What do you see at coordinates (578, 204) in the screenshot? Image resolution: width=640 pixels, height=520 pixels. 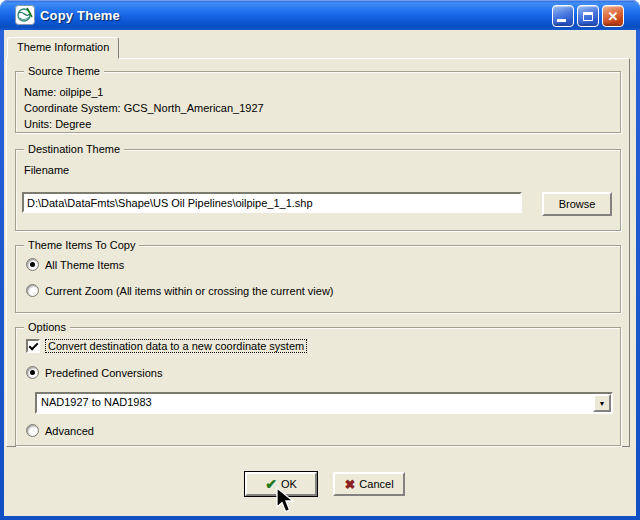 I see `browse-button-label: Browse` at bounding box center [578, 204].